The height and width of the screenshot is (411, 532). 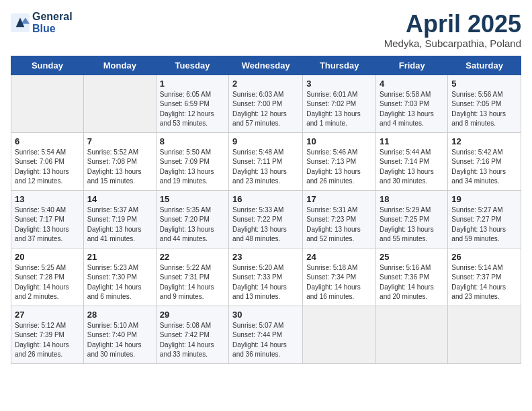 I want to click on day-info: Sunrise: 5:40 AM Sunset: 7:17 PM Dayligh…, so click(x=47, y=225).